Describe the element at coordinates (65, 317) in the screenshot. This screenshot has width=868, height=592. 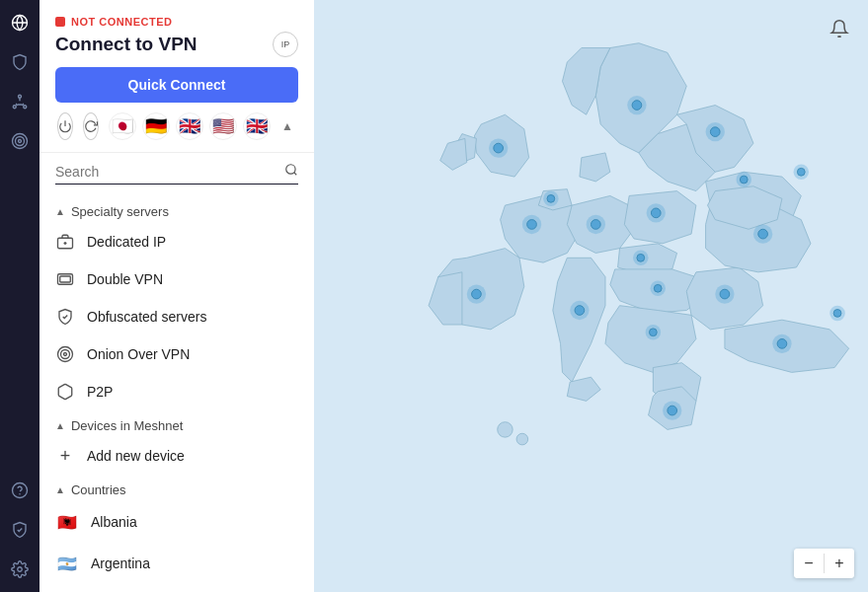
I see `obfuscated-icon` at that location.